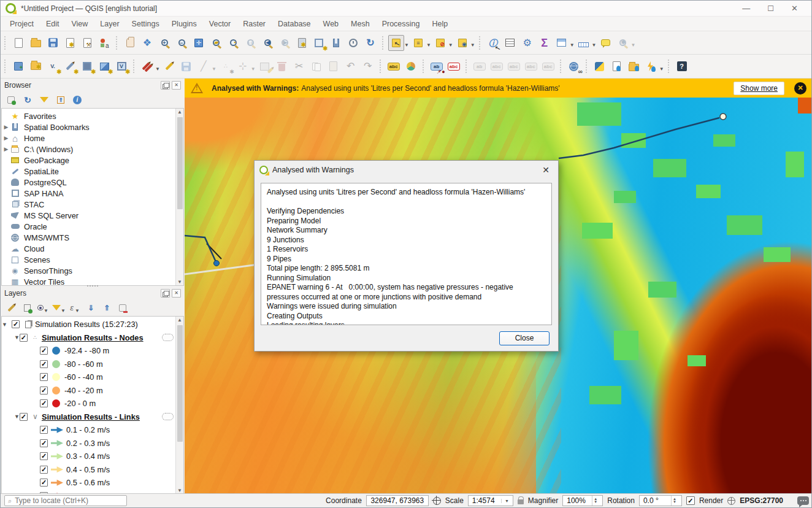 The height and width of the screenshot is (508, 812). What do you see at coordinates (70, 43) in the screenshot?
I see `new-print-layout-icon: ✱` at bounding box center [70, 43].